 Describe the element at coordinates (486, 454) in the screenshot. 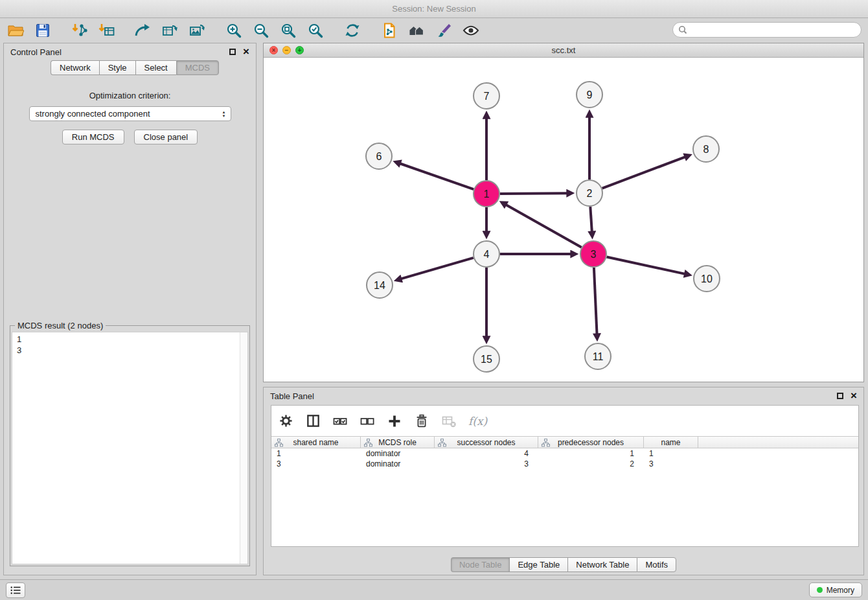

I see `table-cell: 4` at that location.